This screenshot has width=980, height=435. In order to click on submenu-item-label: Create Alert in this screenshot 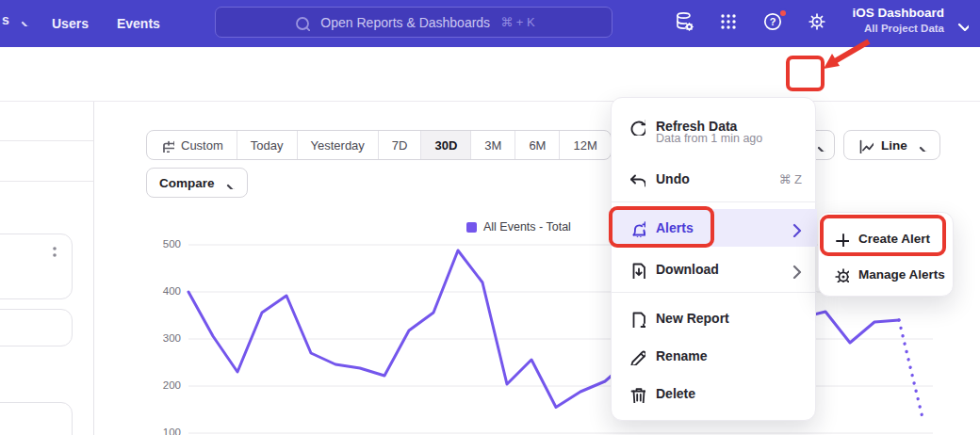, I will do `click(894, 239)`.